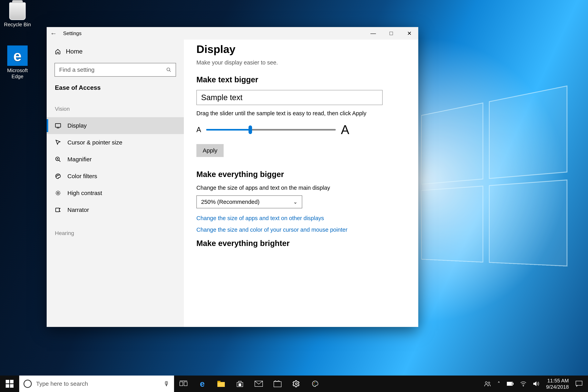 Image resolution: width=588 pixels, height=392 pixels. I want to click on slider-hint: Drag the slider until the sample text is…, so click(301, 114).